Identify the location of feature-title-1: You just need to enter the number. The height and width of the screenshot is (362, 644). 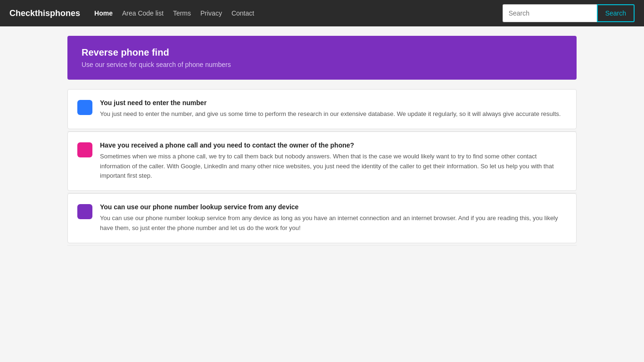
(333, 103).